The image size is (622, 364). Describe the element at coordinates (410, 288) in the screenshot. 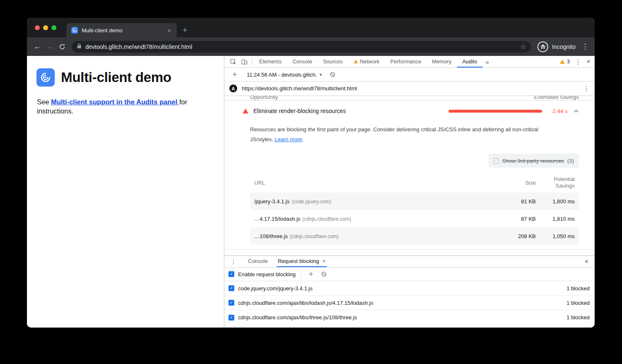

I see `blocked-pattern-row: code.jquery.com/jquery-3.4.1.js 1 blocke…` at that location.